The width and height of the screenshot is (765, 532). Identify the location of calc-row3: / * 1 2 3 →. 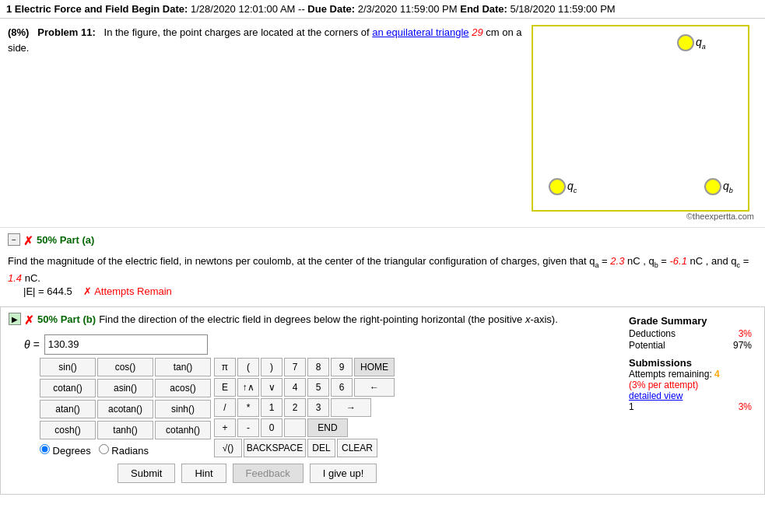
(304, 408).